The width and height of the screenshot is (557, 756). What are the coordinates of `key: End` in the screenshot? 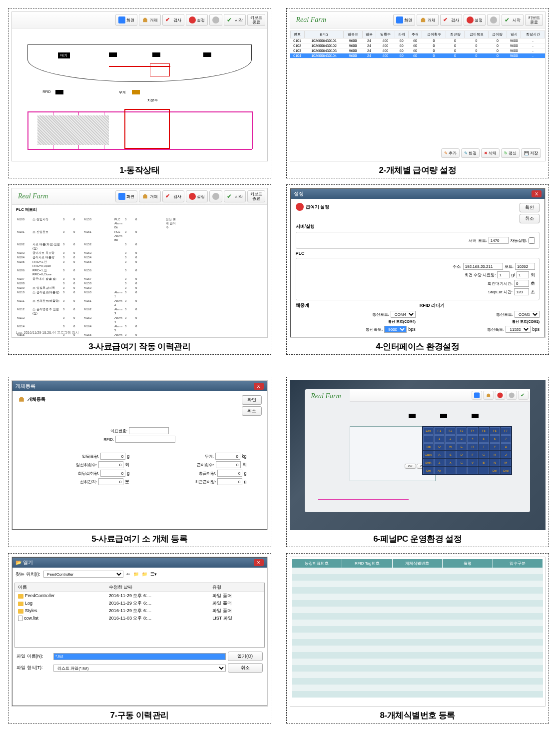 It's located at (506, 471).